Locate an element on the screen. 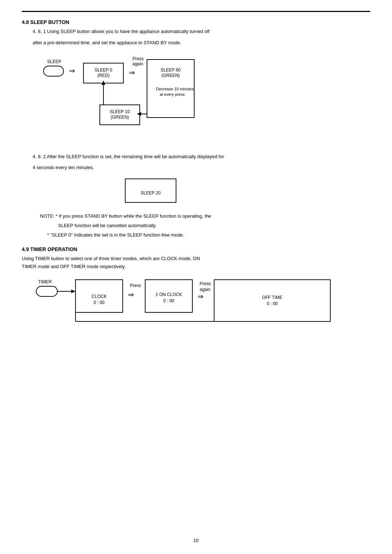 Image resolution: width=392 pixels, height=554 pixels. sleep-para1-line1: 4. 8. 1 Using SLEEP button allows you to… is located at coordinates (201, 32).